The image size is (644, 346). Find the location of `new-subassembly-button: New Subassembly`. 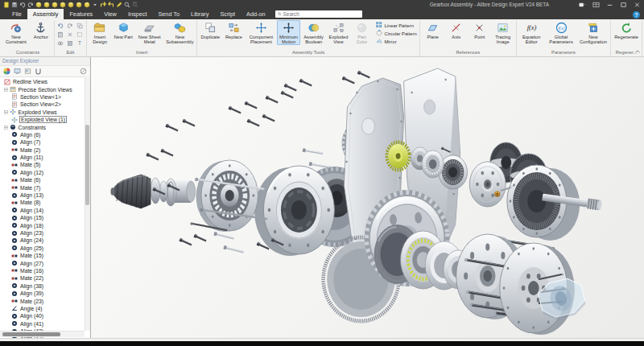

new-subassembly-button: New Subassembly is located at coordinates (180, 32).